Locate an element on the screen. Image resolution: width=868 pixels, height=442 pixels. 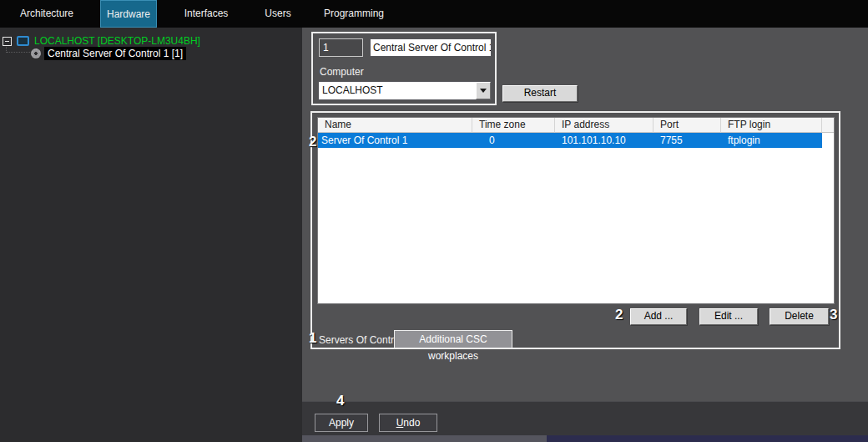
callout-2-add: 2 is located at coordinates (619, 315).